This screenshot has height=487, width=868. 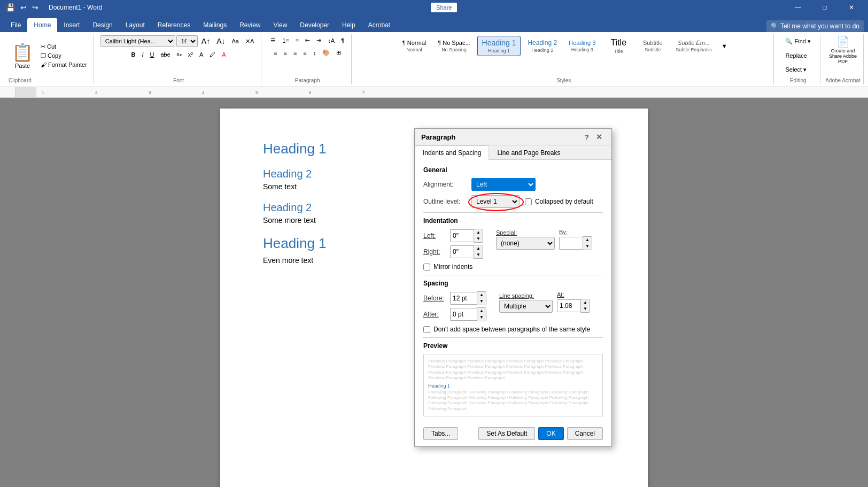 I want to click on share-button: Share, so click(x=444, y=7).